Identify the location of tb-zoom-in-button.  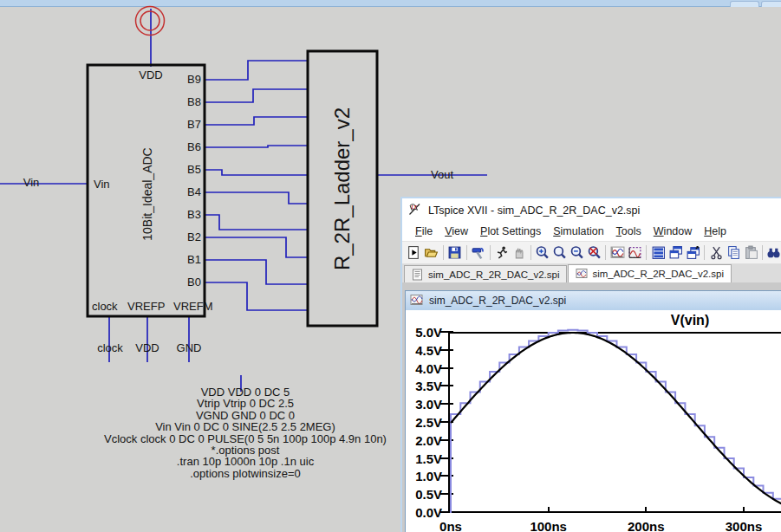
(543, 253).